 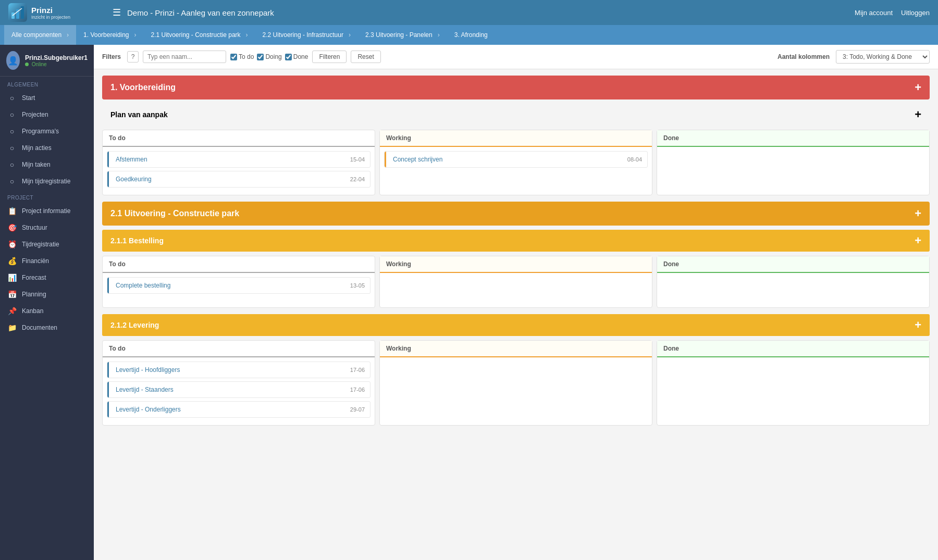 I want to click on kanban-card-levertijd-onderliggers: Levertijd - Onderliggers 29-07, so click(x=239, y=409).